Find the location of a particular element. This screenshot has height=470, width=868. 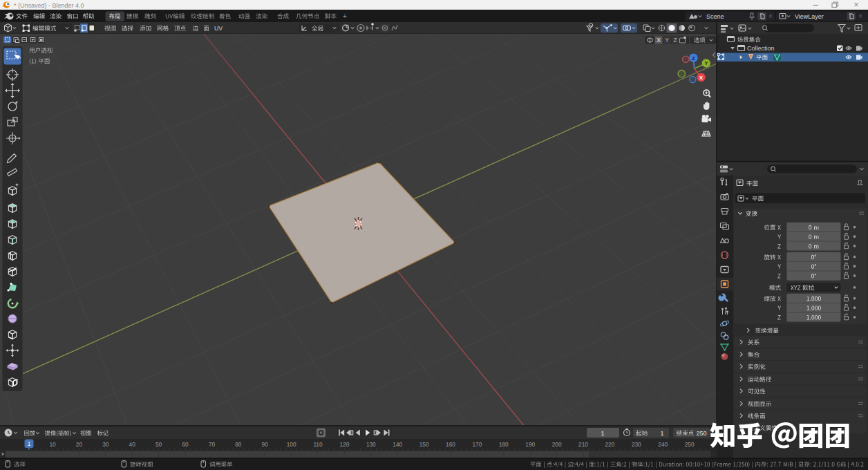

svg-text: 40 is located at coordinates (133, 444).